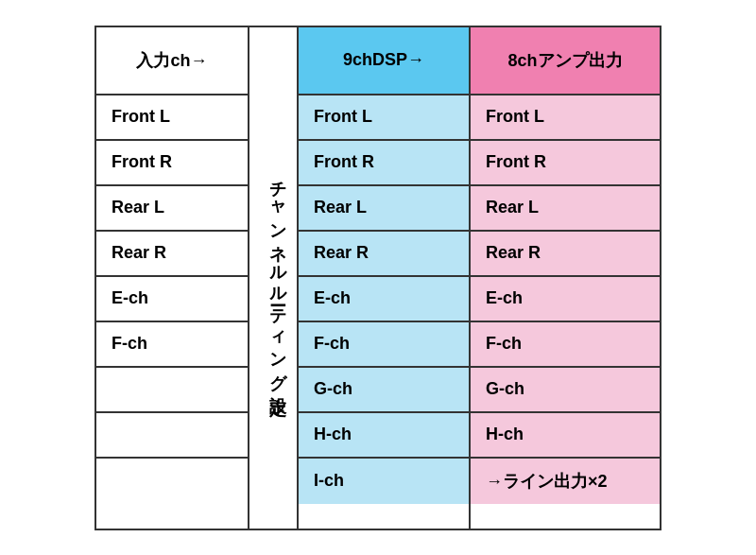 The height and width of the screenshot is (555, 756). Describe the element at coordinates (384, 164) in the screenshot. I see `dsp-row-2: Front R` at that location.